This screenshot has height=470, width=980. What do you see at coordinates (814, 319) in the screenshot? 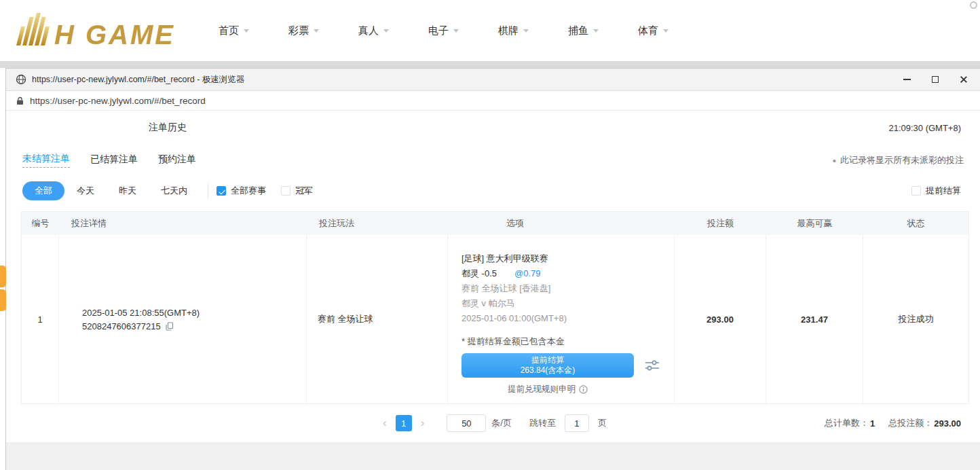
I see `cell-max-win: 231.47` at bounding box center [814, 319].